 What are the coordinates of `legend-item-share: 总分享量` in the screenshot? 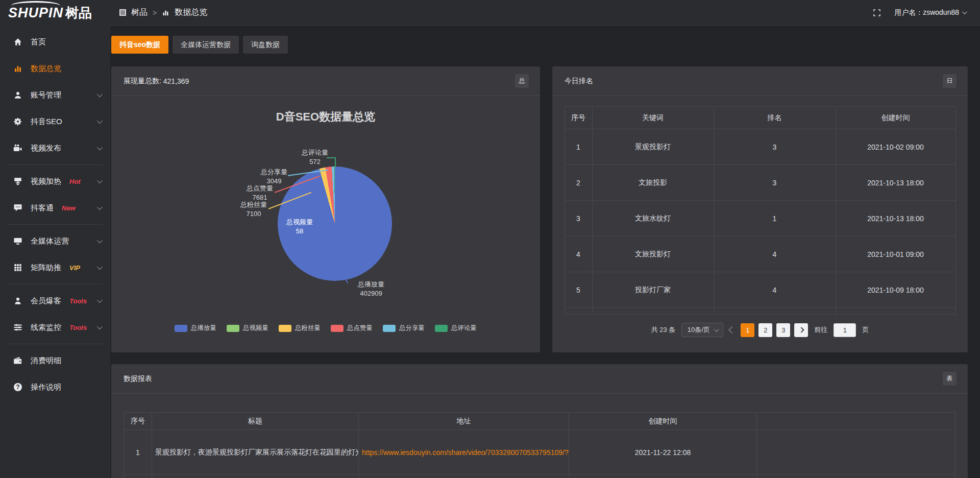 It's located at (404, 328).